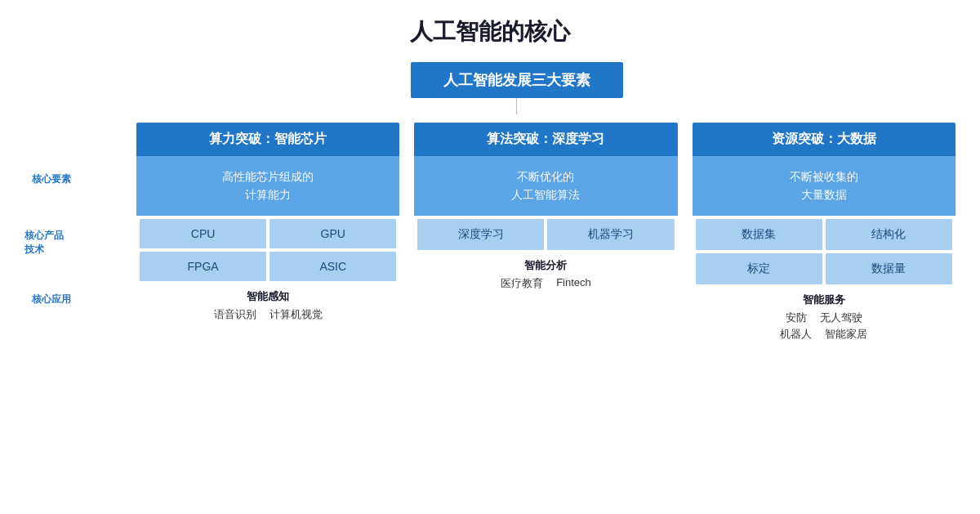  I want to click on tech-machine-learning: 机器学习, so click(611, 235).